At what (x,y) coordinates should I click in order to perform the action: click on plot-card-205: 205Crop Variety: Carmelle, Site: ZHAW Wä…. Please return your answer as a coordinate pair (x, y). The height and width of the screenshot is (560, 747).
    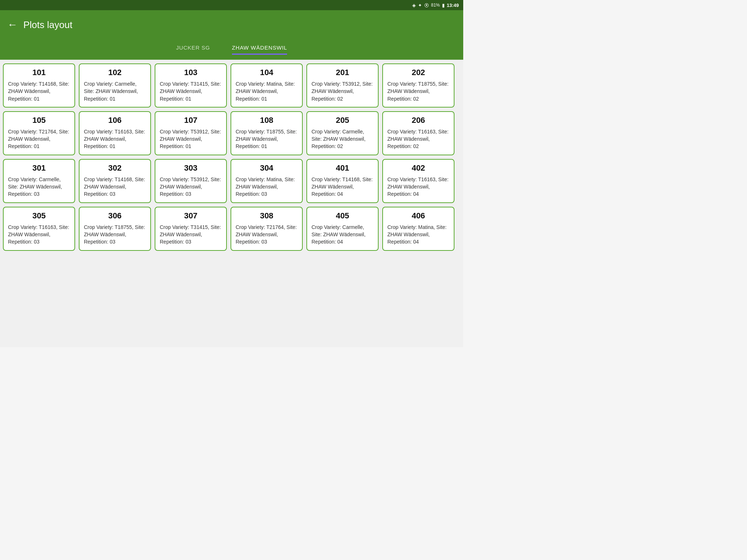
    Looking at the image, I should click on (342, 133).